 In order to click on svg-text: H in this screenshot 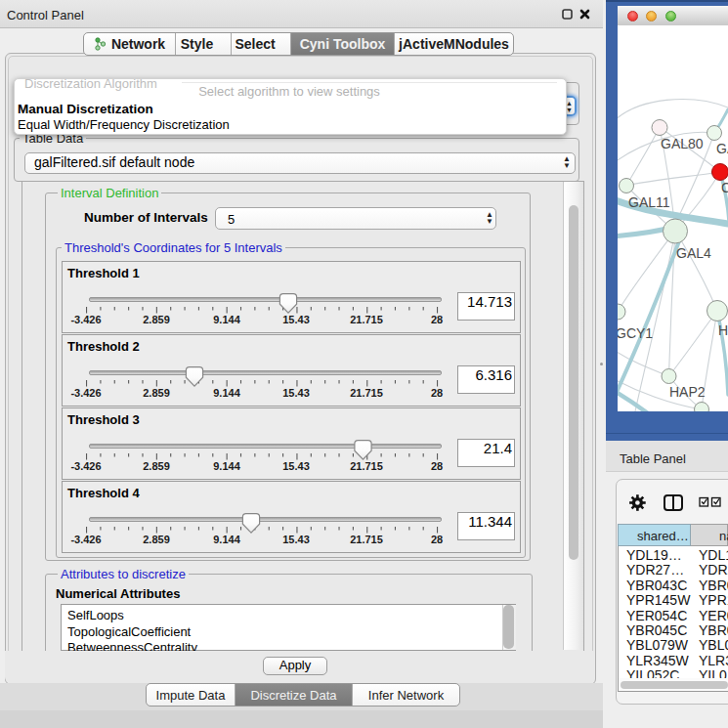, I will do `click(723, 330)`.